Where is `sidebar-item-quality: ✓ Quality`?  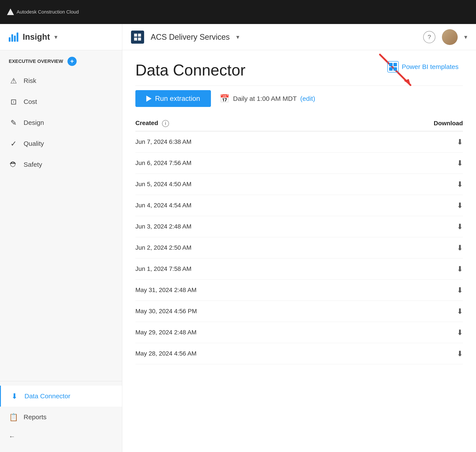 sidebar-item-quality: ✓ Quality is located at coordinates (61, 144).